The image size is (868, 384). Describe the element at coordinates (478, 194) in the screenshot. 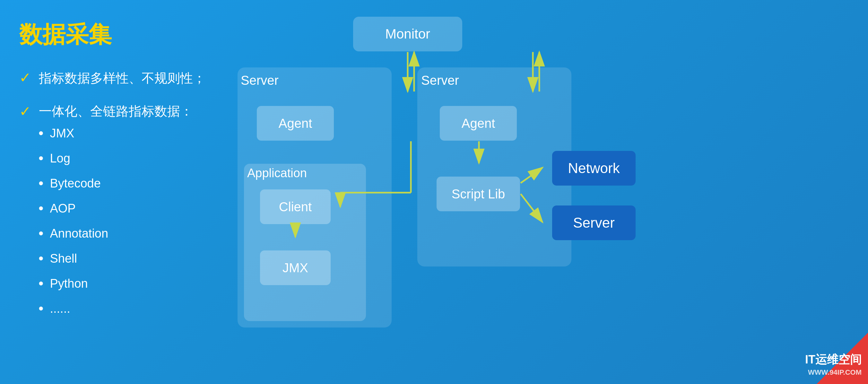

I see `script-lib-label: Script Lib` at that location.